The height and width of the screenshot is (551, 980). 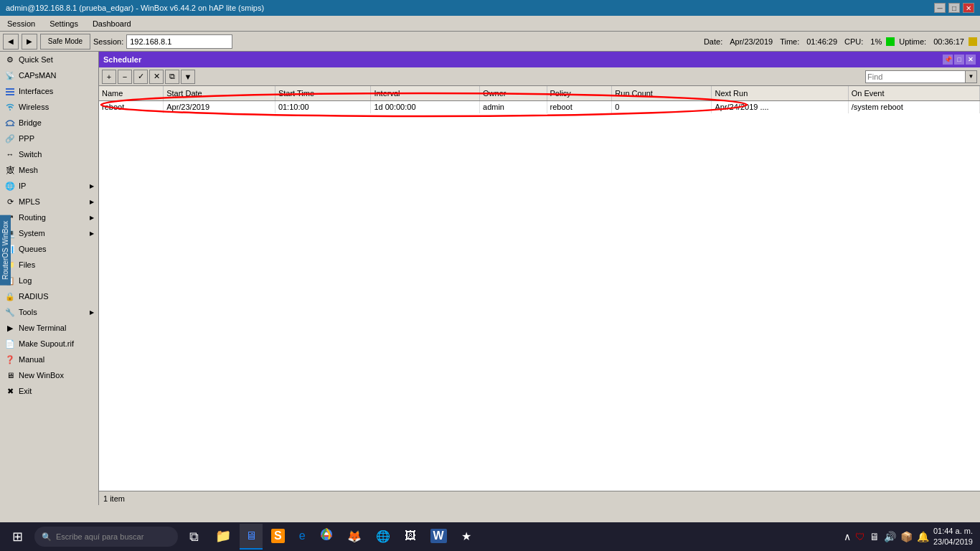 What do you see at coordinates (875, 537) in the screenshot?
I see `taskbar-network-icon: 🖥` at bounding box center [875, 537].